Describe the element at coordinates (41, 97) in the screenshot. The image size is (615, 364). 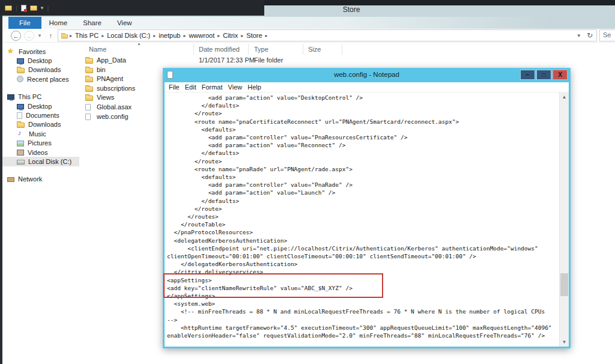
I see `sidebar-group-header-this-pc: This PC` at that location.